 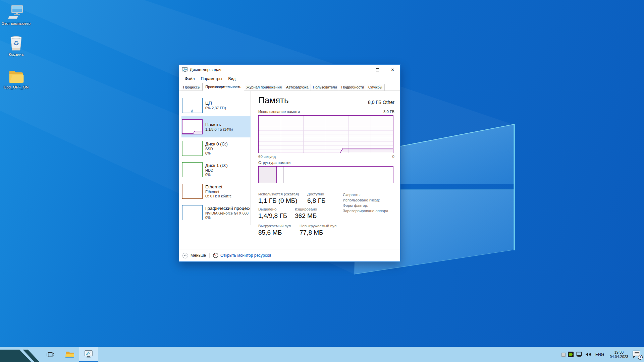 I want to click on fewer-details-label: Меньше, so click(x=198, y=255).